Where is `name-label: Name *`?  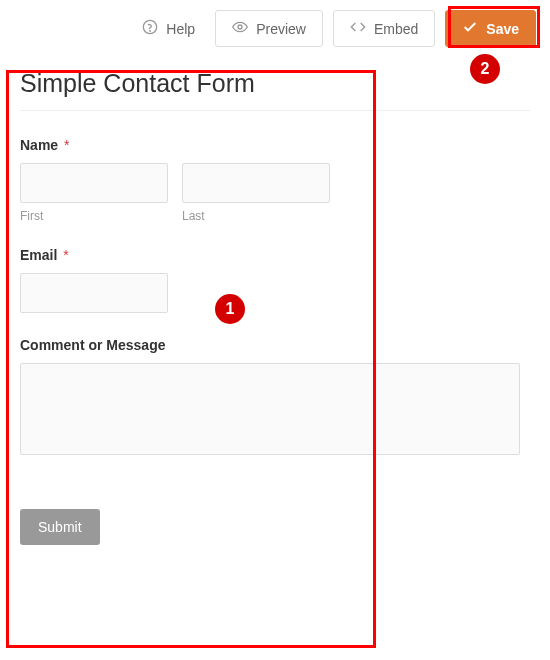
name-label: Name * is located at coordinates (275, 145).